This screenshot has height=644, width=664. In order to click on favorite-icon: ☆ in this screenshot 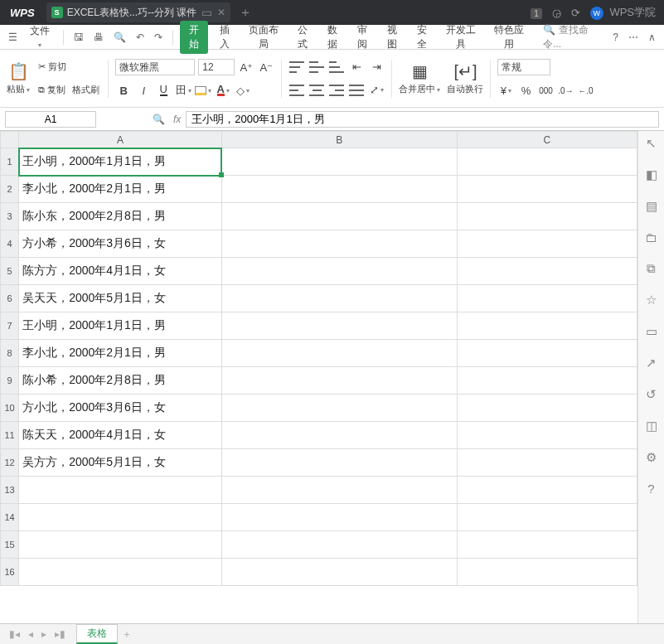, I will do `click(652, 300)`.